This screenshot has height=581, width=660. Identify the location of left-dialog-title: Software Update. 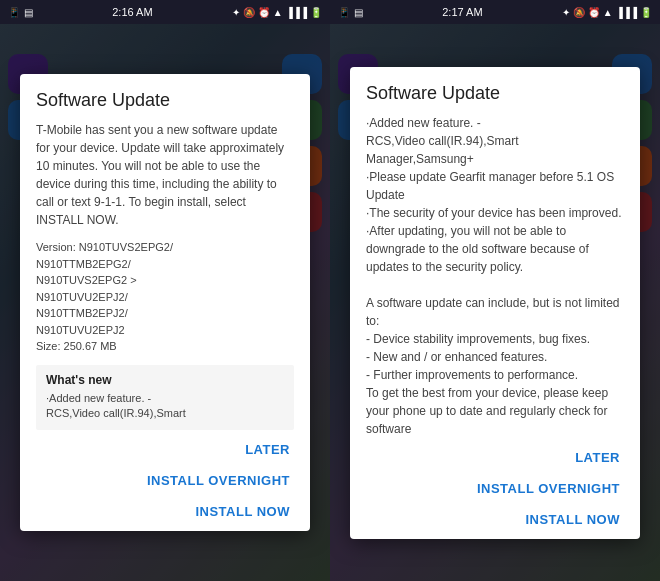
(165, 100).